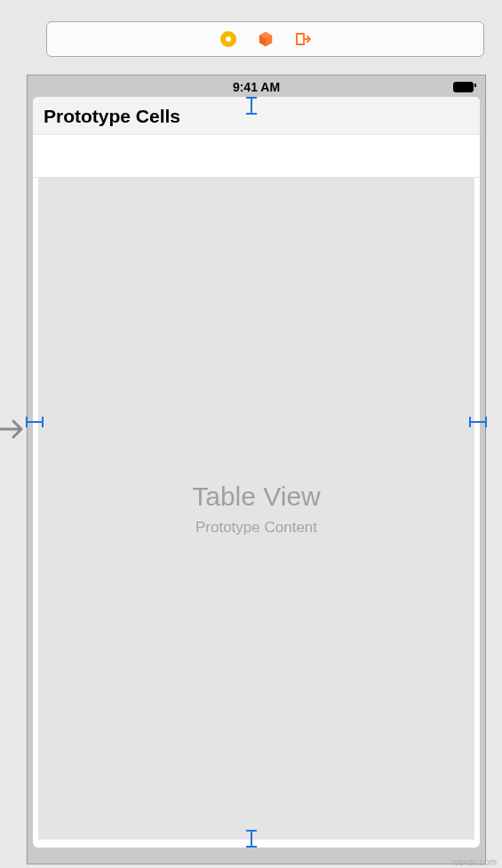  What do you see at coordinates (474, 862) in the screenshot?
I see `watermark: wsxdn.com` at bounding box center [474, 862].